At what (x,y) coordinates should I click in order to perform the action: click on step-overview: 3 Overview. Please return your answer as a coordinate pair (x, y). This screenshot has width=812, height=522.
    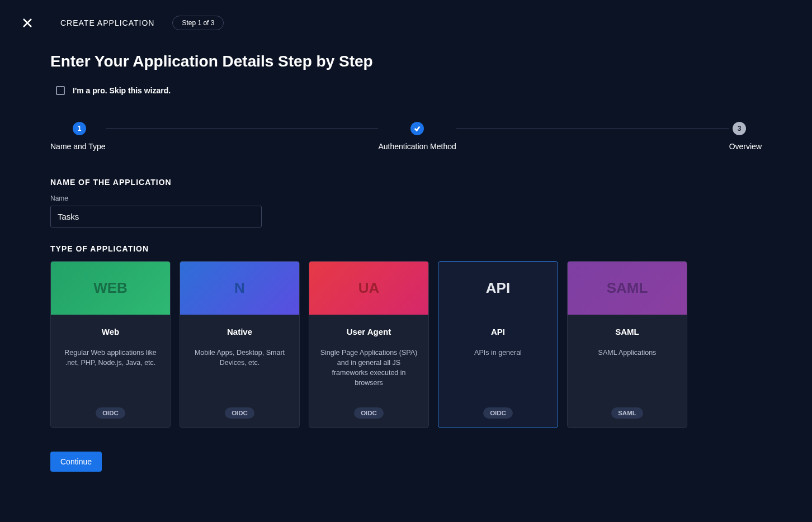
    Looking at the image, I should click on (745, 136).